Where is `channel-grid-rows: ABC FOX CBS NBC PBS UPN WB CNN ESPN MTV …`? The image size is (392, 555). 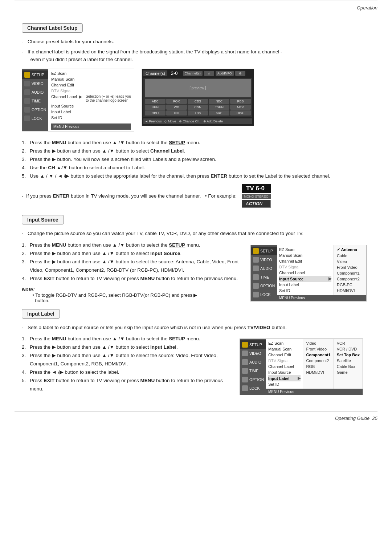 channel-grid-rows: ABC FOX CBS NBC PBS UPN WB CNN ESPN MTV … is located at coordinates (198, 107).